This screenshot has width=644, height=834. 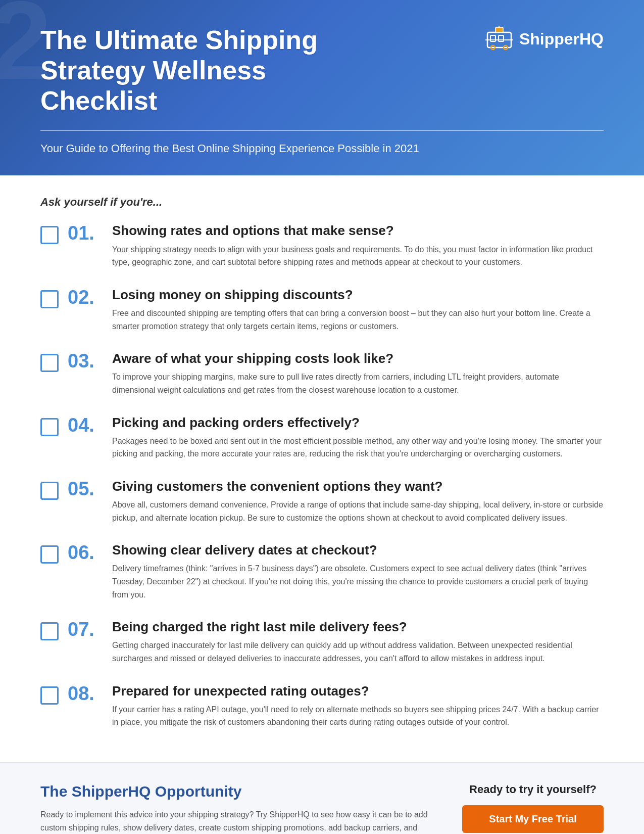 What do you see at coordinates (85, 426) in the screenshot?
I see `item-number-4: 04.` at bounding box center [85, 426].